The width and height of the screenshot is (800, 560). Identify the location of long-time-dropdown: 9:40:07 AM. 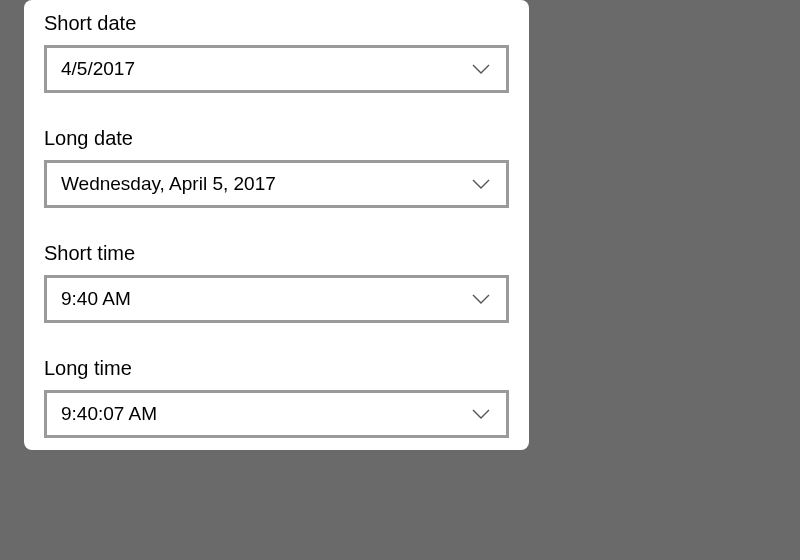
(276, 414).